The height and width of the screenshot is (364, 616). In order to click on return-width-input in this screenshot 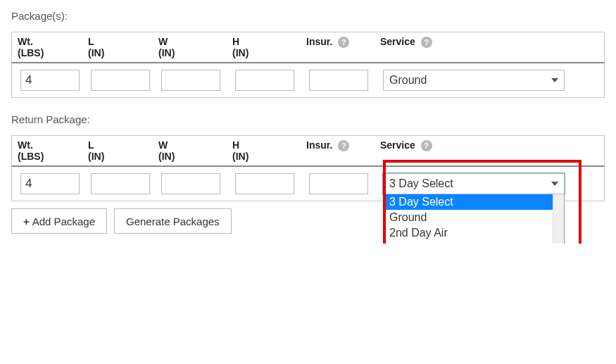, I will do `click(191, 184)`.